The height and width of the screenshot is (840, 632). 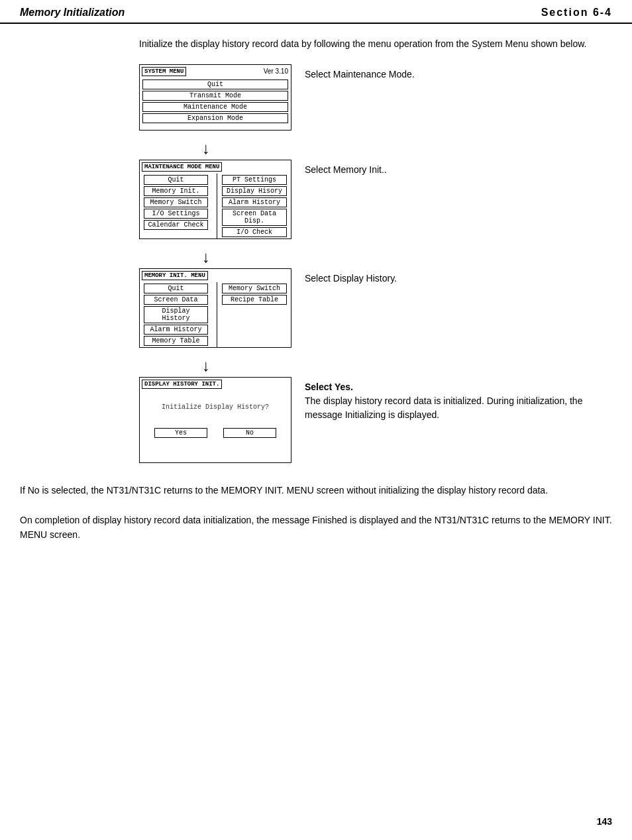 I want to click on btn-recipe-table: Recipe Table, so click(x=254, y=299).